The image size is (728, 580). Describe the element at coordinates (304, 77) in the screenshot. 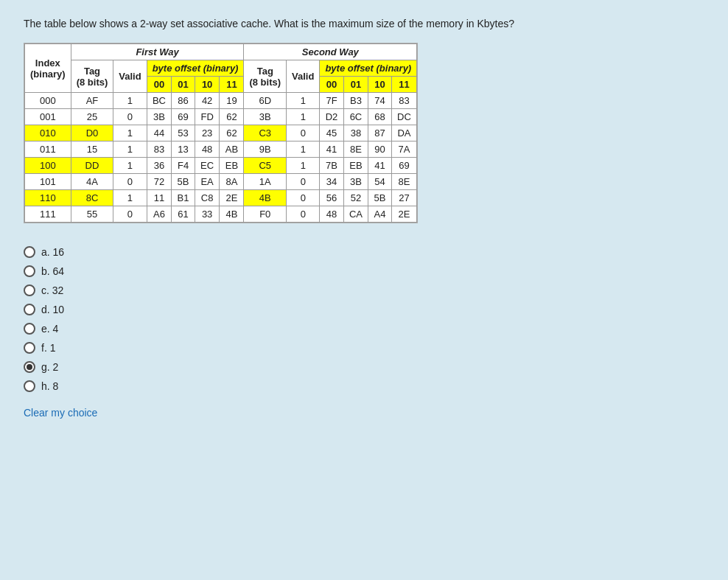

I see `valid2-header: Valid` at that location.